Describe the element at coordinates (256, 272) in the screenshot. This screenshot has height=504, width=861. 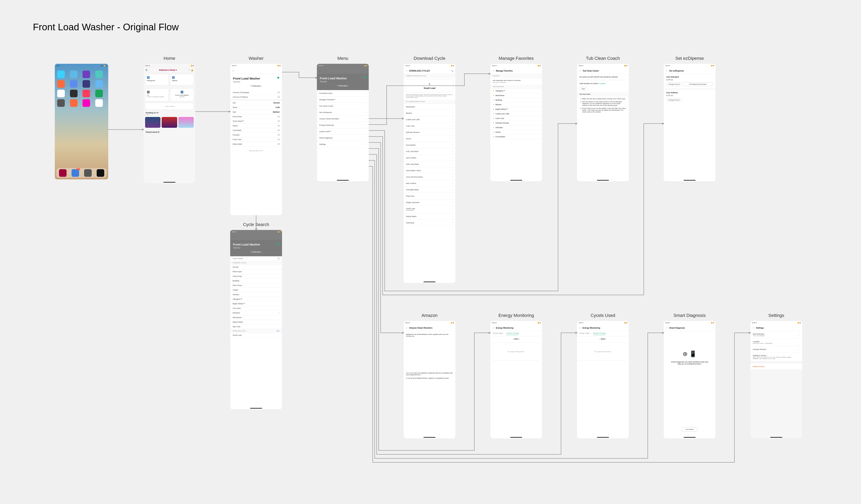
I see `list-item: Rinse+Spin` at that location.